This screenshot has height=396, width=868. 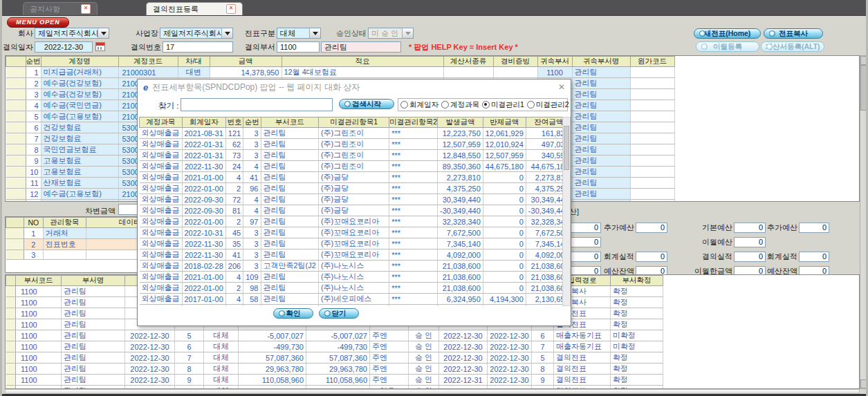 What do you see at coordinates (80, 117) in the screenshot?
I see `cell: 예수금(고용보험)` at bounding box center [80, 117].